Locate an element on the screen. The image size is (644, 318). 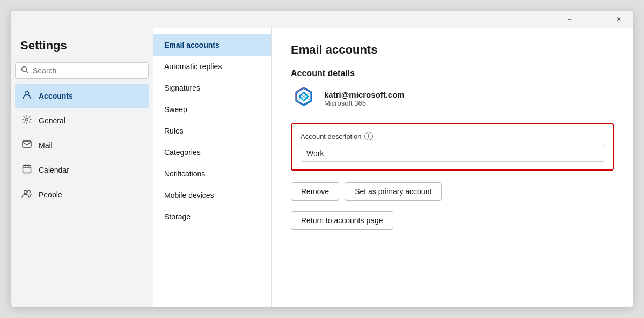
sidebar-label-mail: Mail is located at coordinates (46, 145).